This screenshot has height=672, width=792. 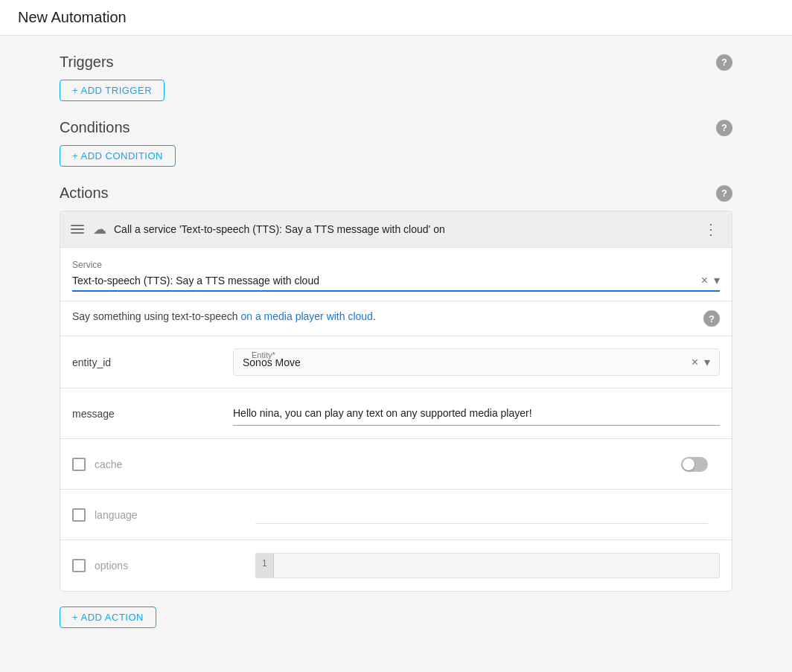 I want to click on options-field: 1, so click(x=488, y=566).